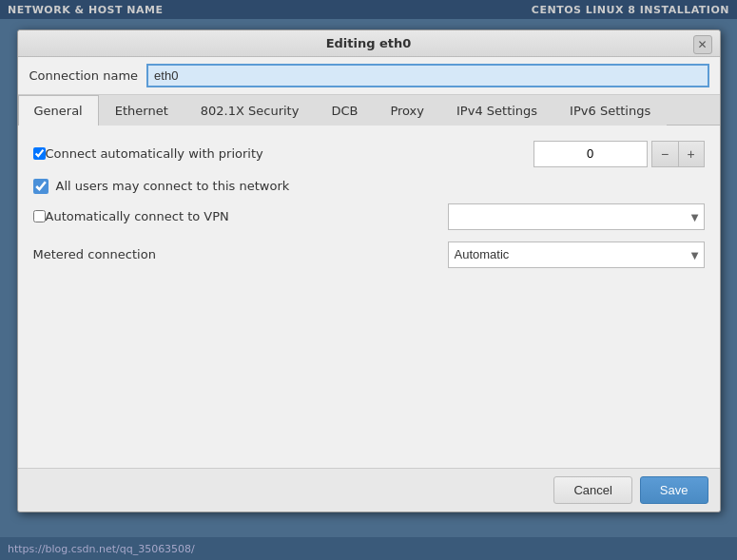  What do you see at coordinates (369, 154) in the screenshot?
I see `connect-auto-row: Connect automatically with priority − +` at bounding box center [369, 154].